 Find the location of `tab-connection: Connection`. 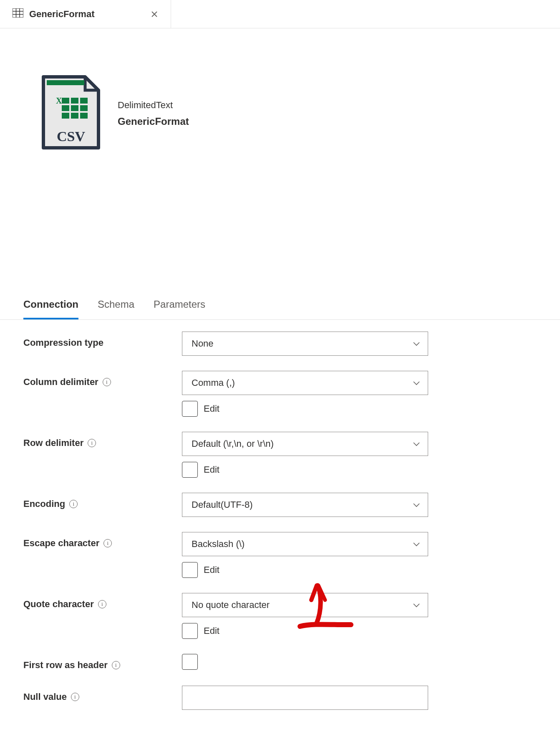

tab-connection: Connection is located at coordinates (51, 305).